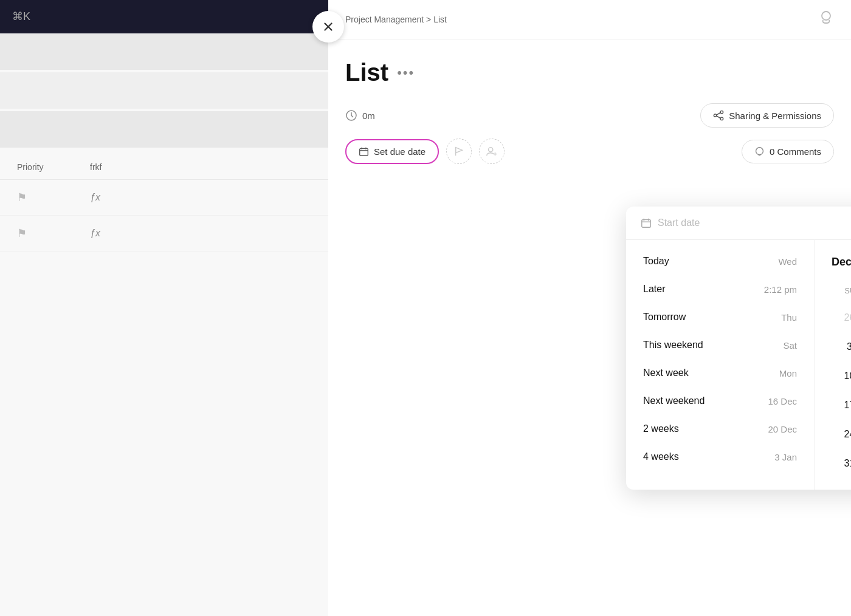  I want to click on quick-option: Today Wed, so click(720, 261).